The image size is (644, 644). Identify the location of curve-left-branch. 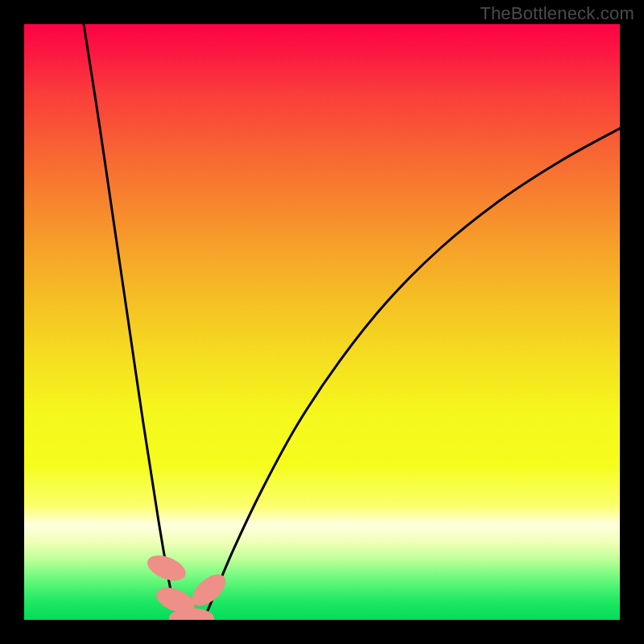
(132, 322).